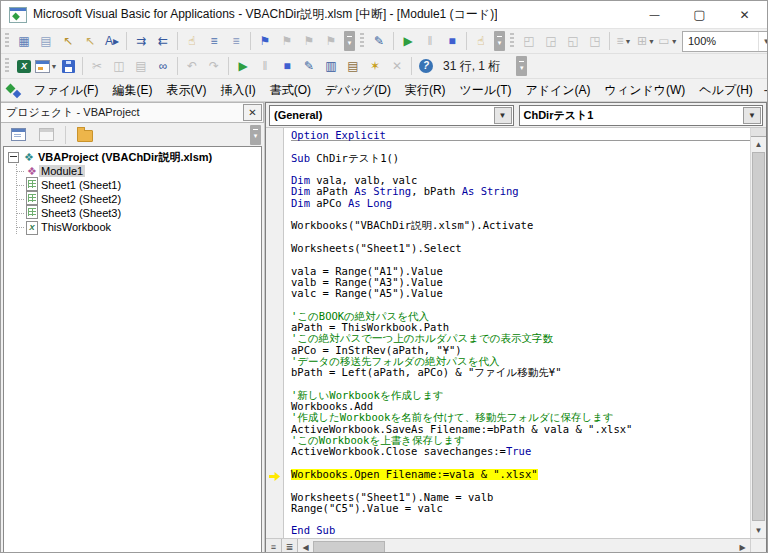  Describe the element at coordinates (139, 227) in the screenshot. I see `tree-row-thisworkbook: ThisWorkbook` at that location.